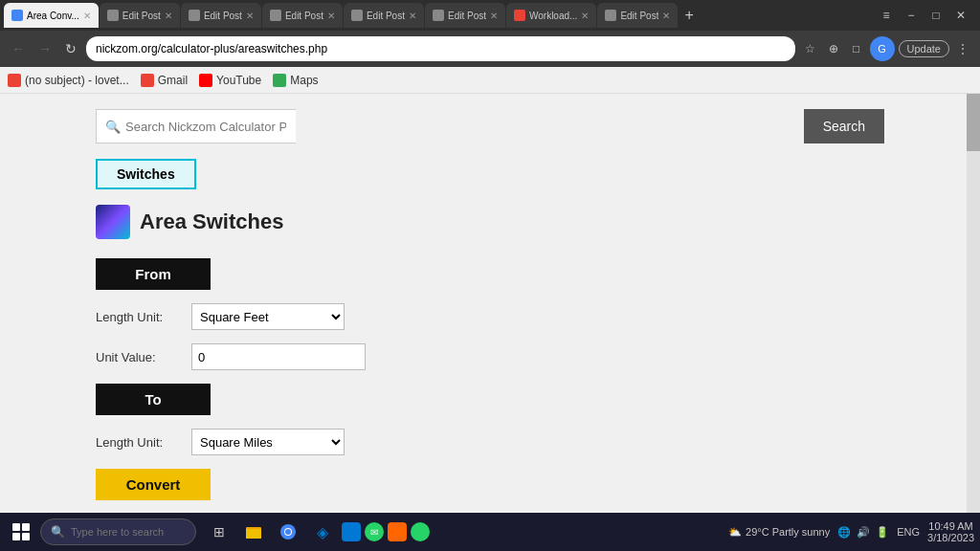 Image resolution: width=980 pixels, height=551 pixels. What do you see at coordinates (254, 532) in the screenshot?
I see `file-explorer-icon` at bounding box center [254, 532].